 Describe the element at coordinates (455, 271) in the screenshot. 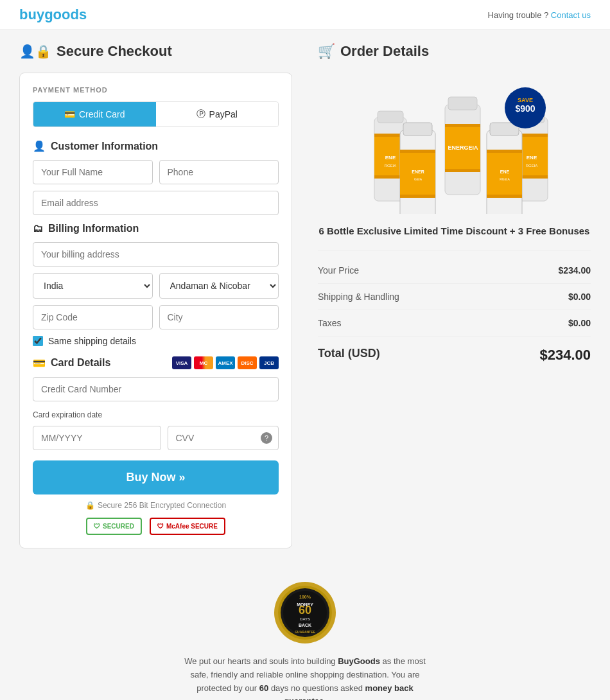

I see `your-price-row: Your Price $234.00` at that location.